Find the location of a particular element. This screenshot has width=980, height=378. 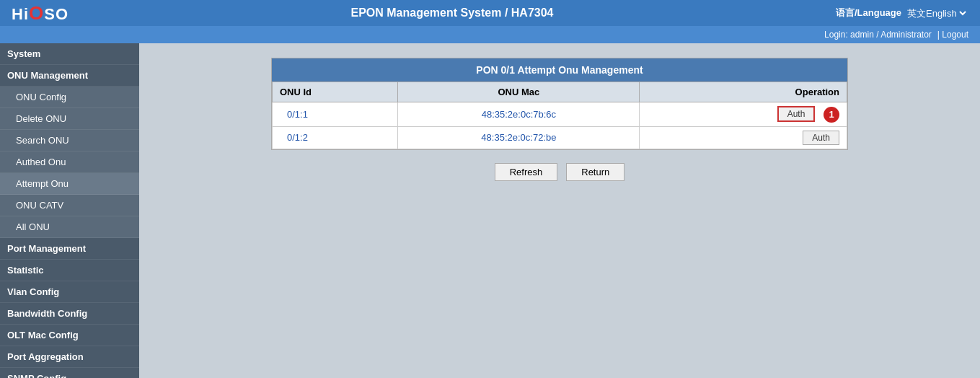

operation-cell-2: Auth is located at coordinates (743, 137).